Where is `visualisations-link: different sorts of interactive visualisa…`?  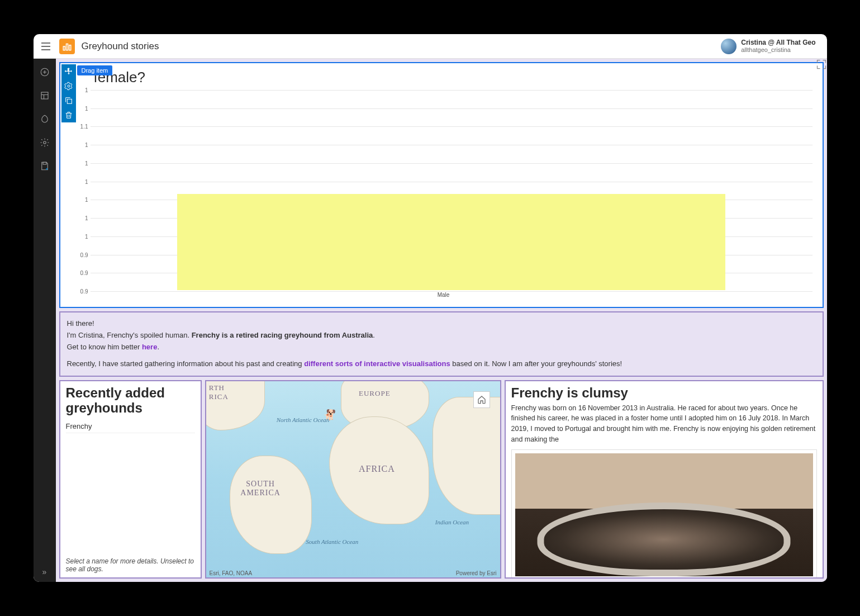 visualisations-link: different sorts of interactive visualisa… is located at coordinates (377, 363).